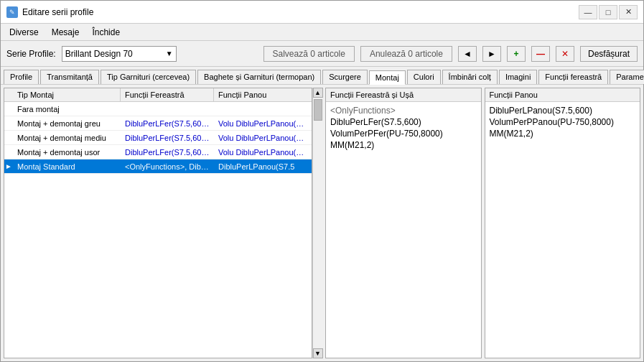 The image size is (644, 362). I want to click on nav-next-button: ►, so click(492, 54).